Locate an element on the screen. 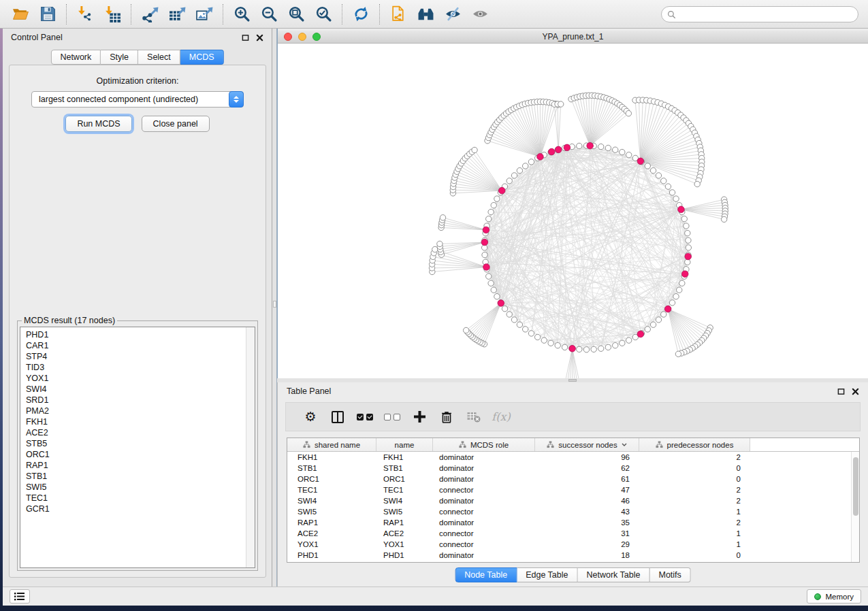 Image resolution: width=868 pixels, height=611 pixels. table-row: TEC1TEC1connector472 is located at coordinates (573, 490).